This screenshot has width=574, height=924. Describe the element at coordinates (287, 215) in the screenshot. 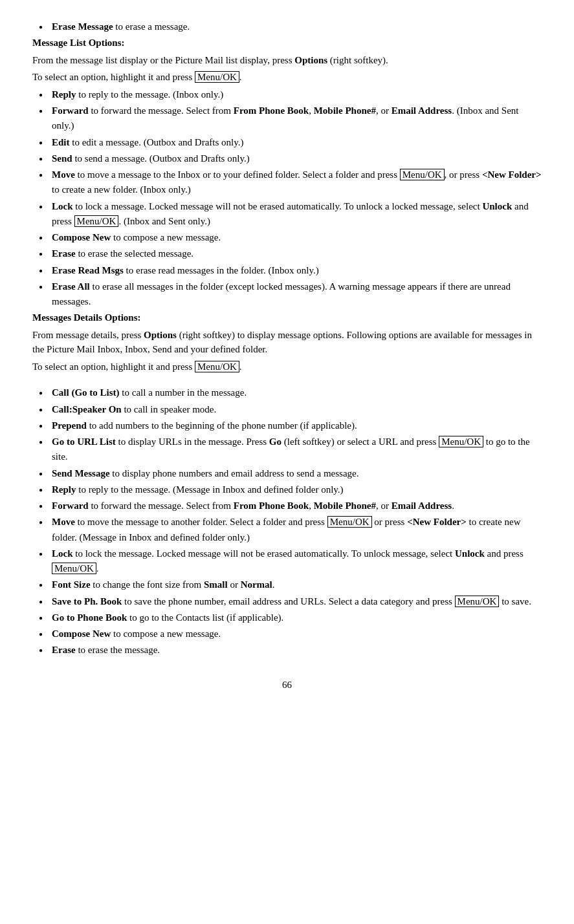

I see `bullet-lock: Lock to lock a message. Locked message w…` at that location.